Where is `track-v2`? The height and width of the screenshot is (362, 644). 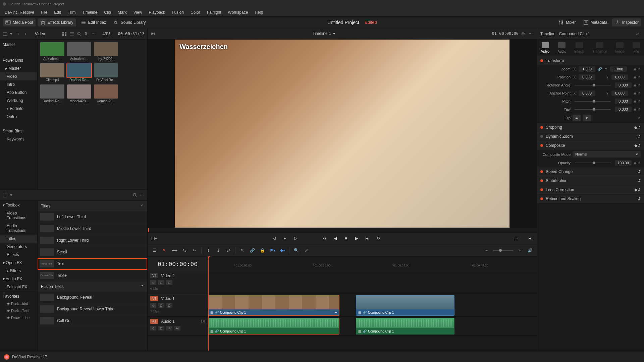
track-v2 is located at coordinates (372, 283).